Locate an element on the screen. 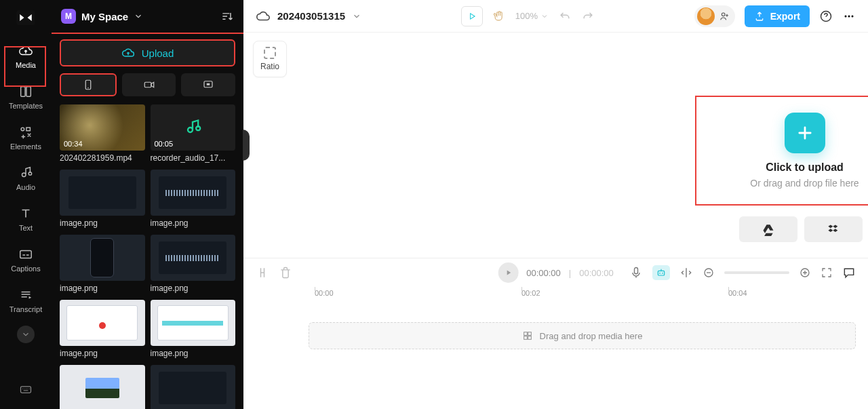  rail-item-elements: Elements is located at coordinates (26, 138).